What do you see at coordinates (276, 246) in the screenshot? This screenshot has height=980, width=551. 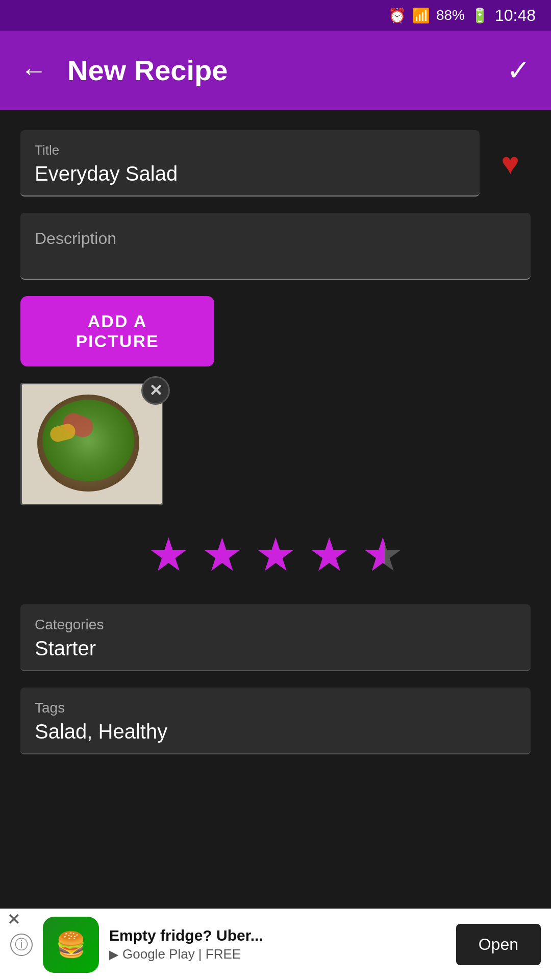 I see `description-input: Description` at bounding box center [276, 246].